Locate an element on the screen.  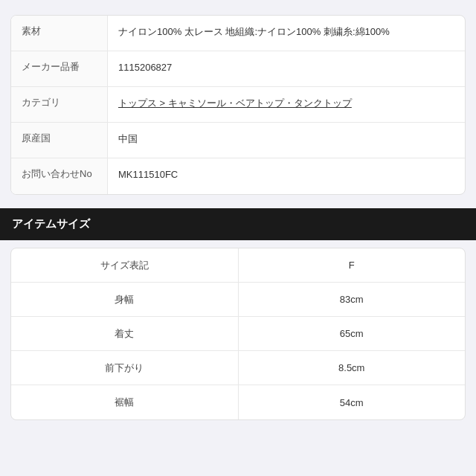
label-maker-number: メーカー品番 is located at coordinates (60, 68).